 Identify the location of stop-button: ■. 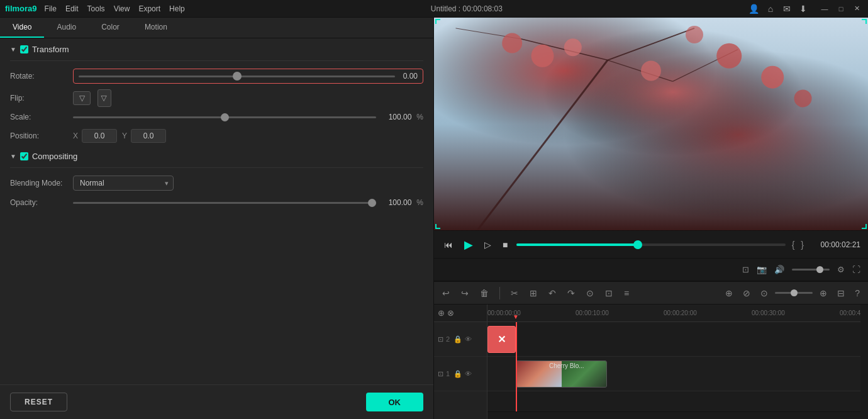
(505, 245).